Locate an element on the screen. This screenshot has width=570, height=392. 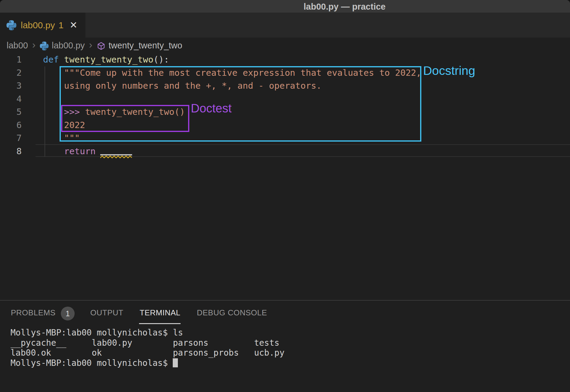
line-number-active: 8 is located at coordinates (11, 152).